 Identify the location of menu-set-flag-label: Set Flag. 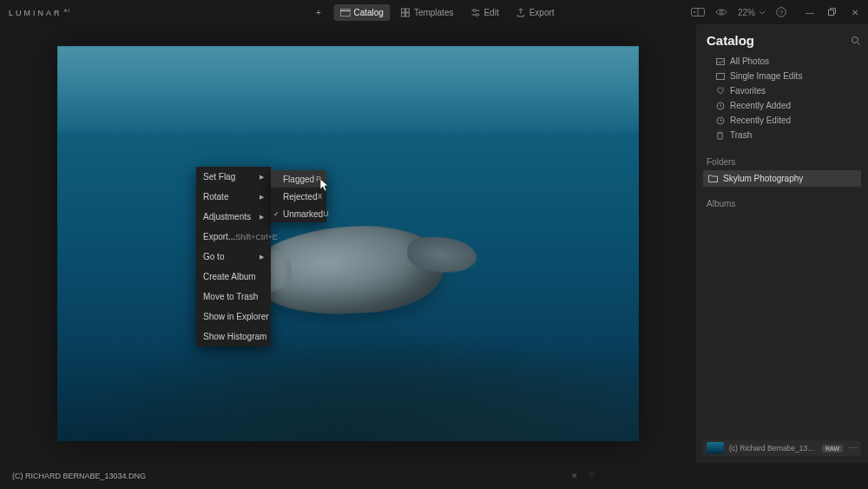
(219, 177).